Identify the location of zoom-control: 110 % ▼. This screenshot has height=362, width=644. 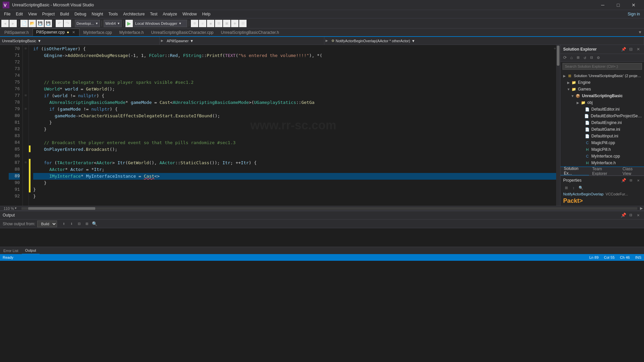
(10, 208).